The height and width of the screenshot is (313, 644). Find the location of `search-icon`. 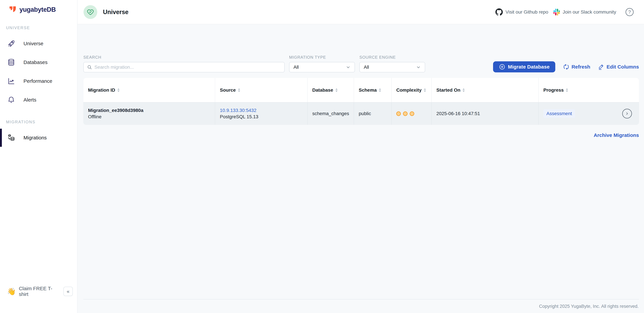

search-icon is located at coordinates (90, 67).